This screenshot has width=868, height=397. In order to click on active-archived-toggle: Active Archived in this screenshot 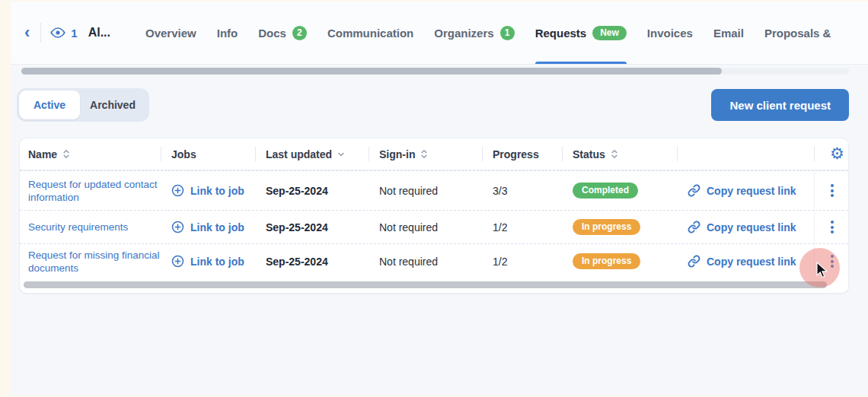, I will do `click(83, 105)`.